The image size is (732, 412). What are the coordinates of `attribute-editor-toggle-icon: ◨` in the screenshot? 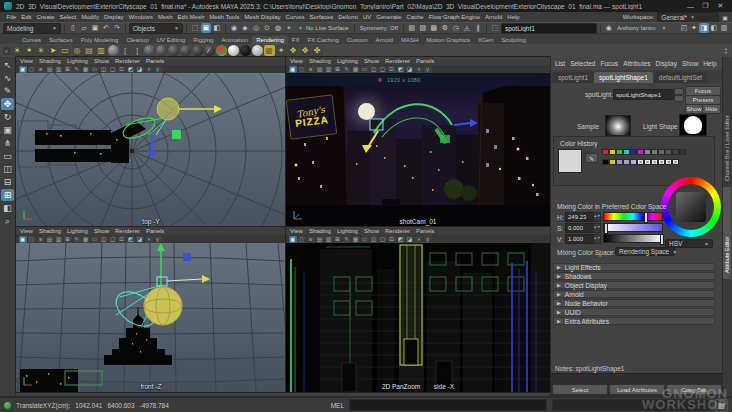 It's located at (704, 28).